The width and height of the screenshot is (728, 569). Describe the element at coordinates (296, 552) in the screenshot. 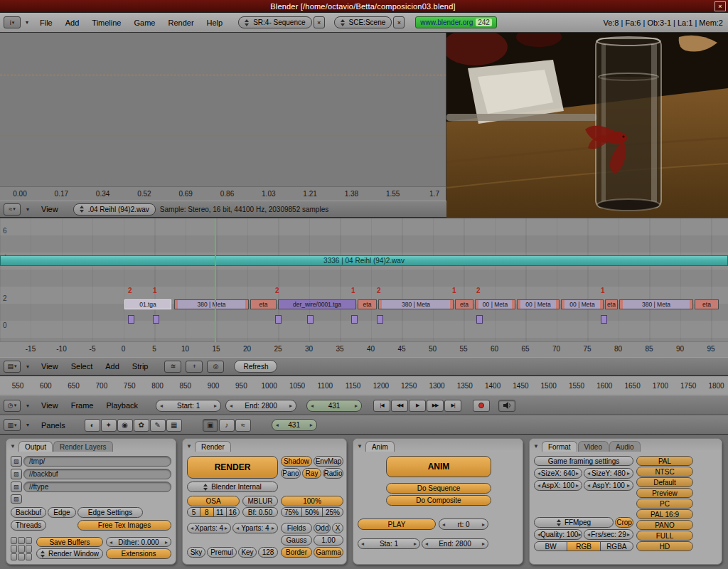

I see `border-toggle: Border` at that location.